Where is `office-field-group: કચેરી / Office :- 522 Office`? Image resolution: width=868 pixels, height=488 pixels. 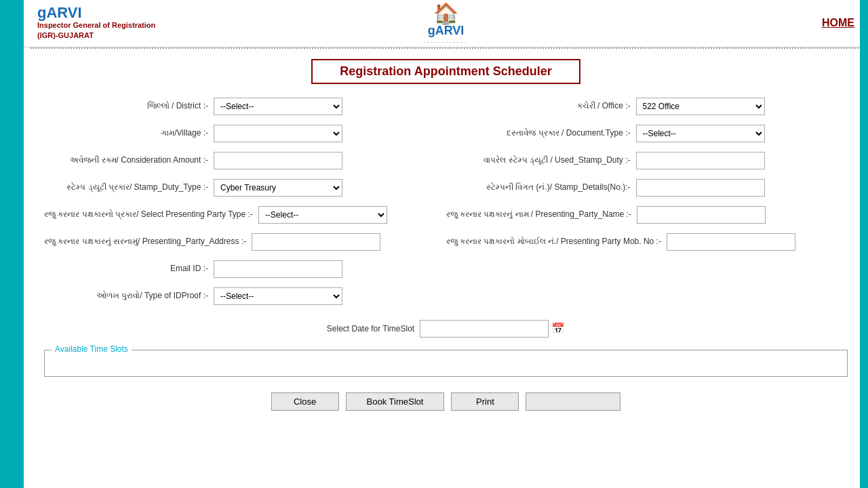
office-field-group: કચેરી / Office :- 522 Office is located at coordinates (647, 106).